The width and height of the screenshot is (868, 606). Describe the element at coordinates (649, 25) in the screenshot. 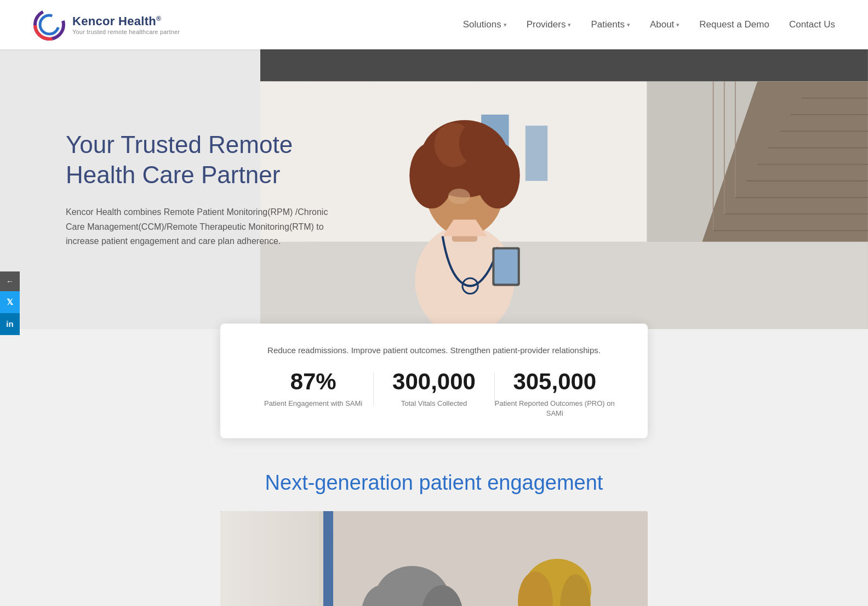

I see `main-nav: Solutions ▾ Providers ▾ Patients ▾ About…` at that location.